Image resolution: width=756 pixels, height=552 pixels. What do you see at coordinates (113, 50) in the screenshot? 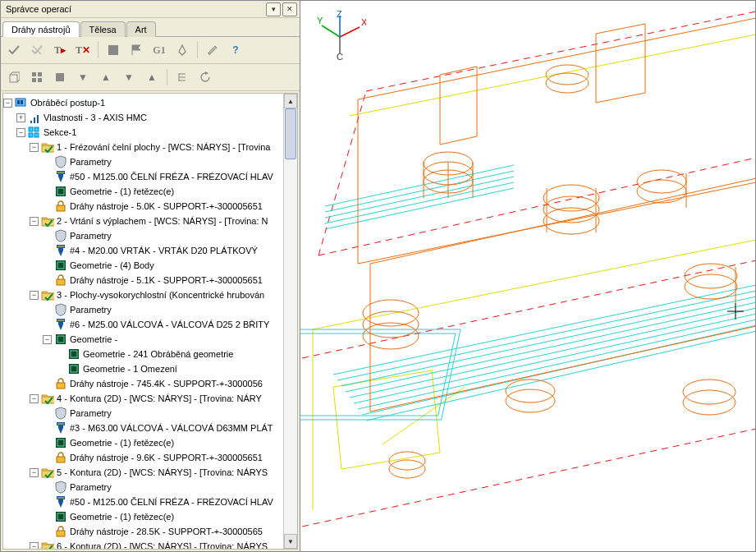
I see `backplot-button` at bounding box center [113, 50].